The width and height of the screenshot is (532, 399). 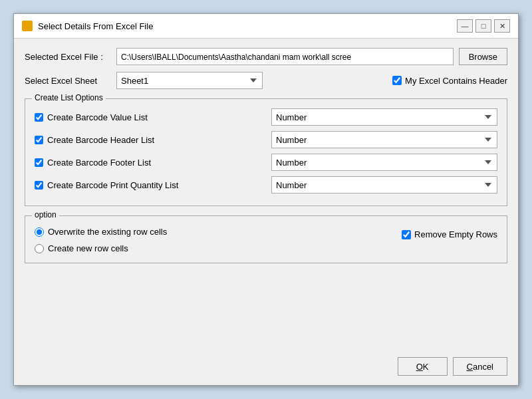 I want to click on remove-empty-checkbox, so click(x=406, y=235).